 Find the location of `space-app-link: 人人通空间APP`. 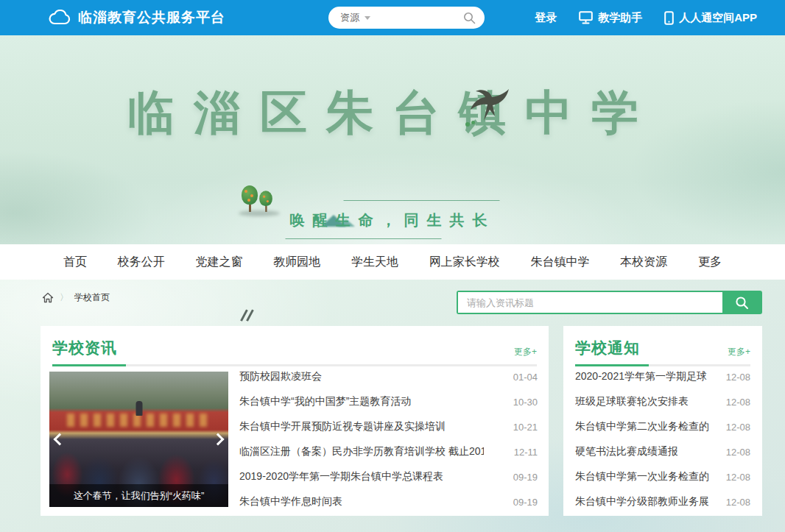

space-app-link: 人人通空间APP is located at coordinates (711, 18).